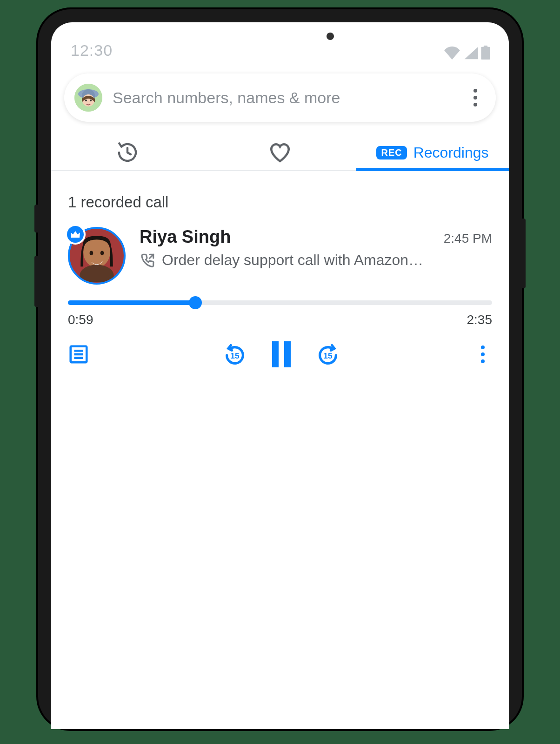 The image size is (560, 744). I want to click on status-icons, so click(467, 53).